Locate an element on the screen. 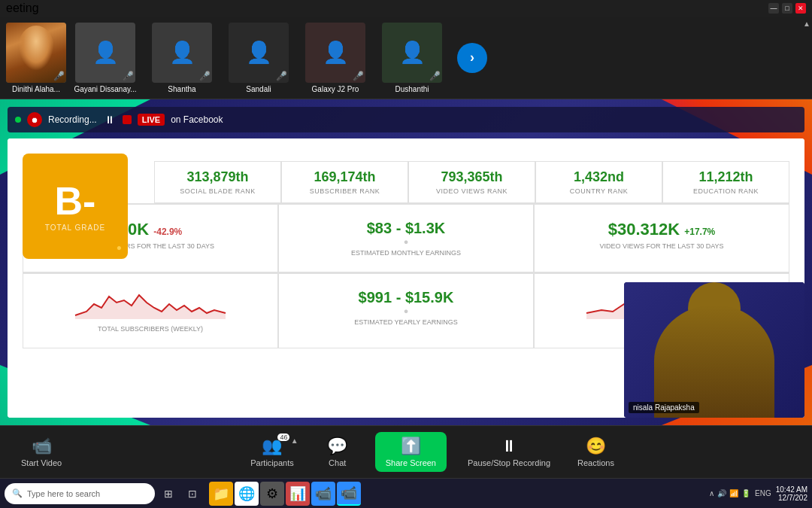 The width and height of the screenshot is (812, 508). stat-social-blade-rank-label: SOCIAL BLADE RANK is located at coordinates (218, 191).